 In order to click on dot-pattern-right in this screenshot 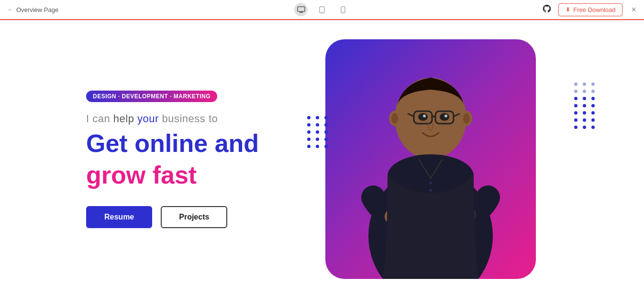, I will do `click(585, 105)`.